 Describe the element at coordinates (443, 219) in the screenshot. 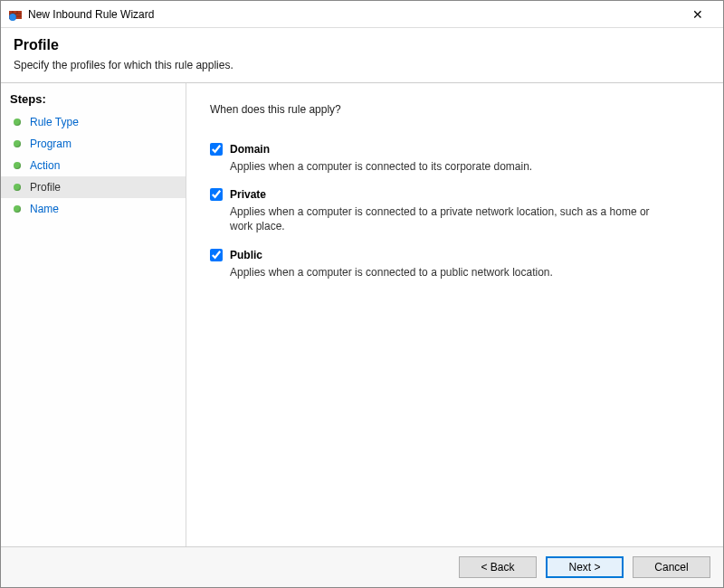

I see `private-description: Applies when a computer is connected to …` at that location.